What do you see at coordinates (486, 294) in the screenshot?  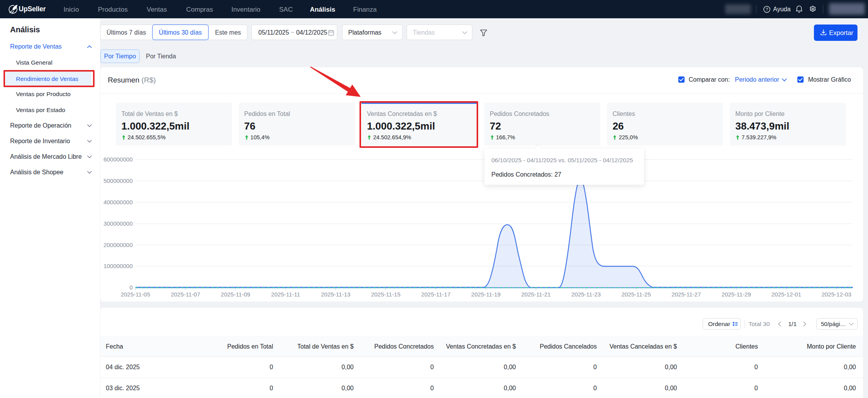 I see `svg-text: 2025-11-19` at bounding box center [486, 294].